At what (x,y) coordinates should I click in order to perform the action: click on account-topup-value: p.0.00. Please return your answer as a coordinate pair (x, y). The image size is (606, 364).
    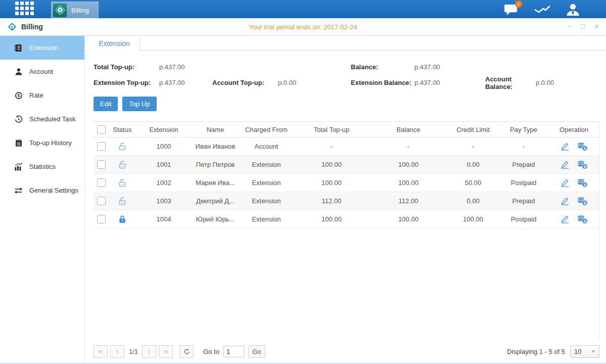
    Looking at the image, I should click on (314, 83).